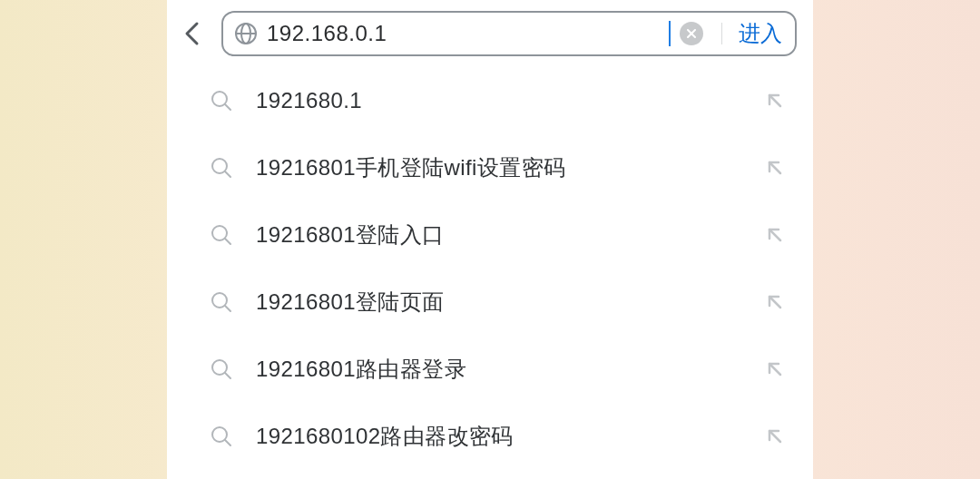 Image resolution: width=980 pixels, height=479 pixels. Describe the element at coordinates (490, 302) in the screenshot. I see `suggestion-item: 19216801登陆页面` at that location.